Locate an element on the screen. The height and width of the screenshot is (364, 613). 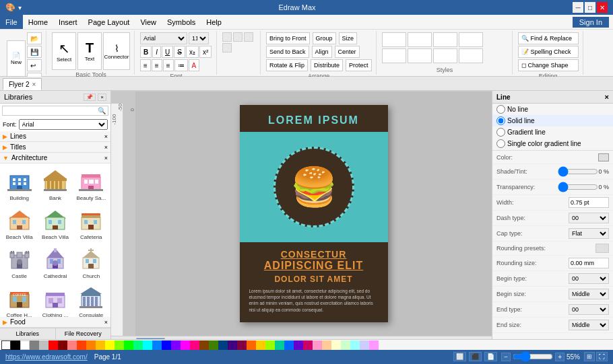
menu-insert: Insert is located at coordinates (68, 22).